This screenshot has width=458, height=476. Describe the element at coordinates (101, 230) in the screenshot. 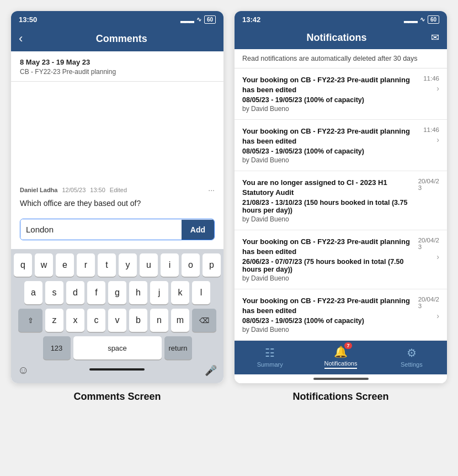

I see `comment-input: London` at that location.